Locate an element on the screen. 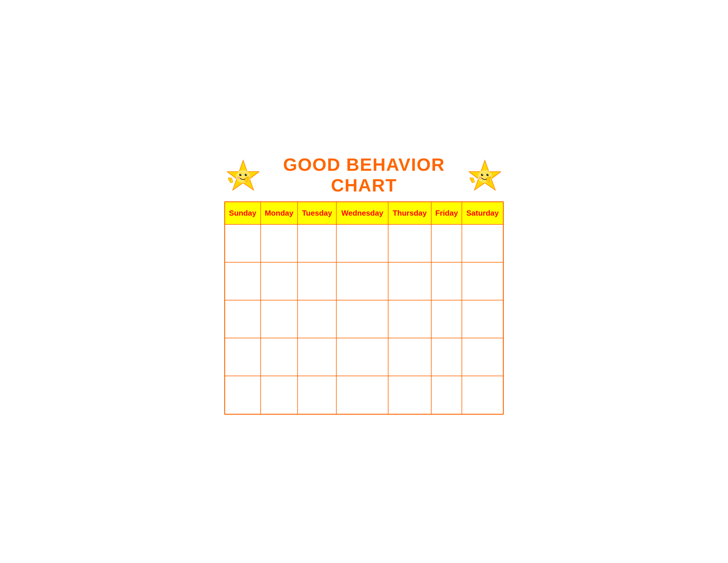 The width and height of the screenshot is (728, 563). star-right-icon is located at coordinates (485, 175).